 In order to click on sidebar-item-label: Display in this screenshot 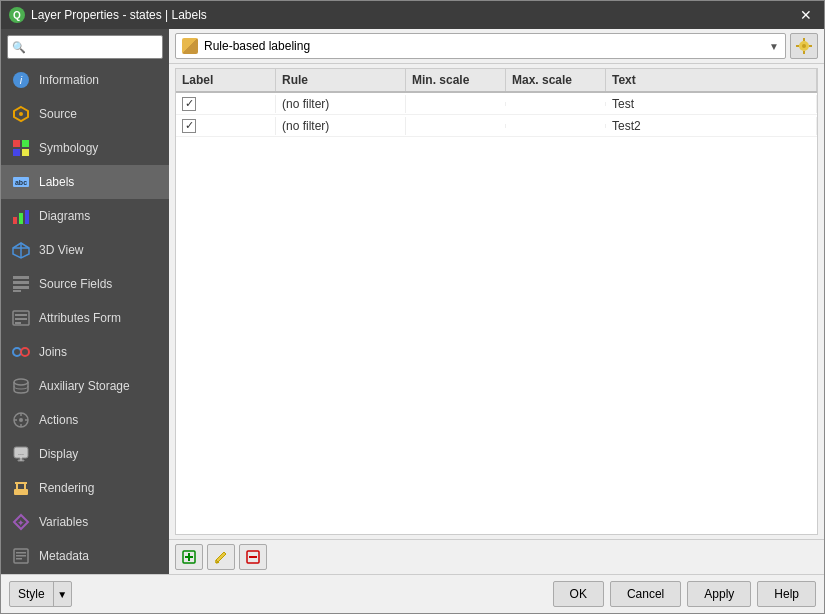, I will do `click(58, 454)`.